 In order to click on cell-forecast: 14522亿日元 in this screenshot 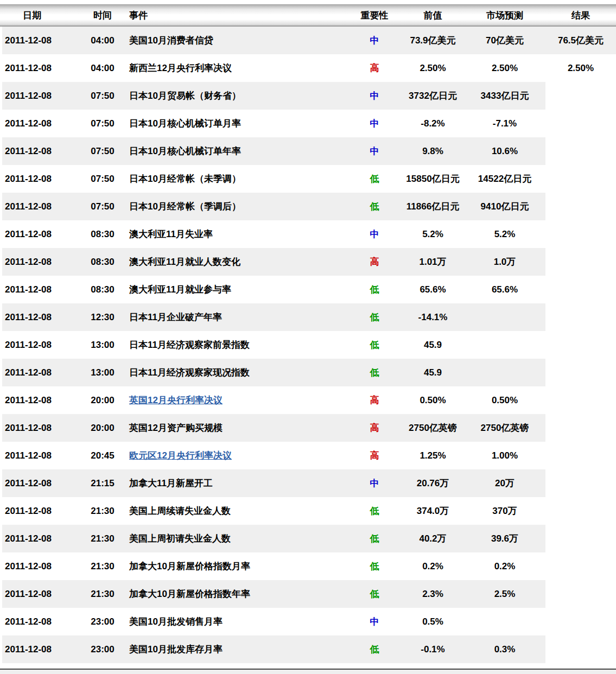, I will do `click(505, 179)`.